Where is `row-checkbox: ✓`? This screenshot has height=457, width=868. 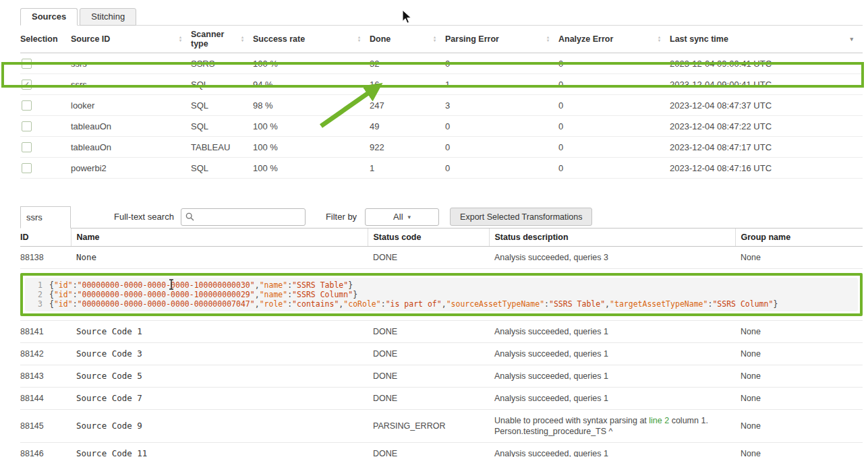
row-checkbox: ✓ is located at coordinates (27, 85).